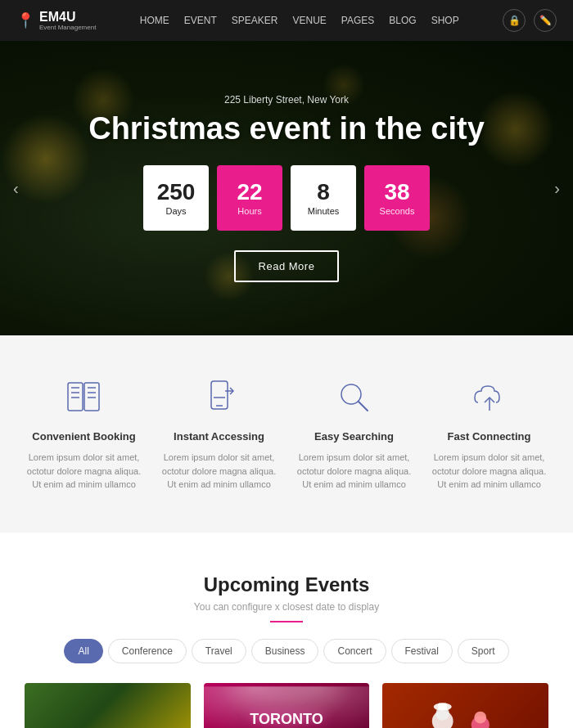 The image size is (573, 728). I want to click on filter-concert: Concert, so click(354, 651).